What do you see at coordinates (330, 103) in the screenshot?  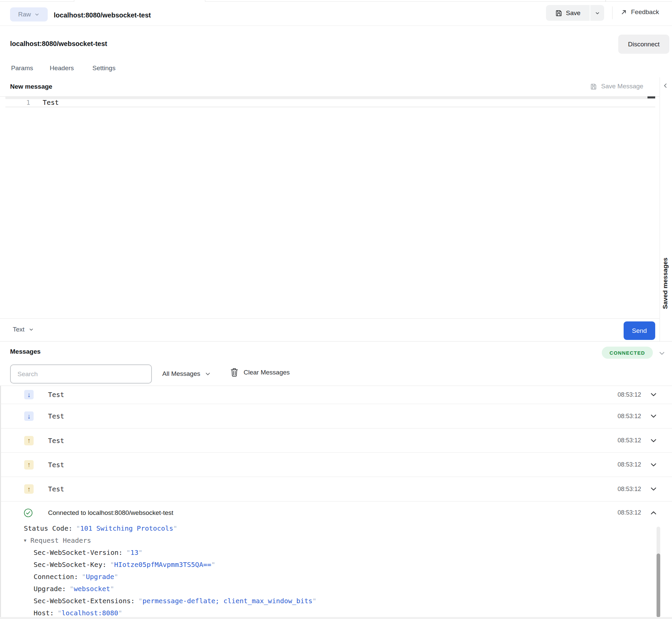 I see `editor-active-line` at bounding box center [330, 103].